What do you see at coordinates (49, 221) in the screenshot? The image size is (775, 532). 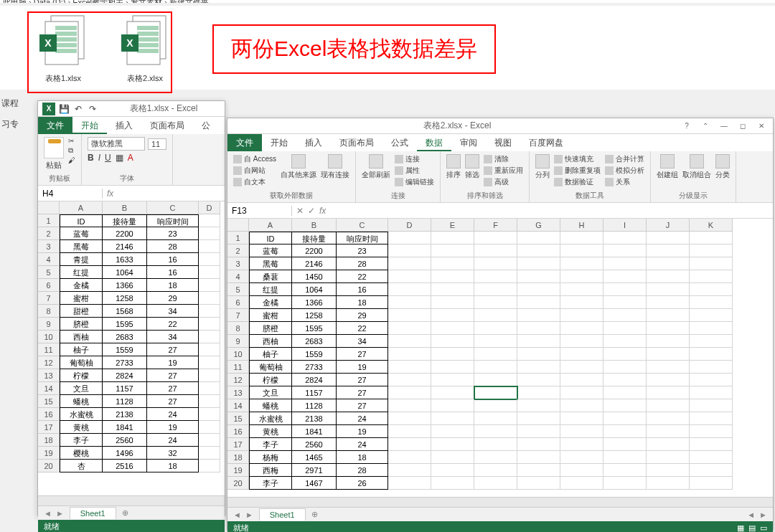 I see `row-header: 1` at bounding box center [49, 221].